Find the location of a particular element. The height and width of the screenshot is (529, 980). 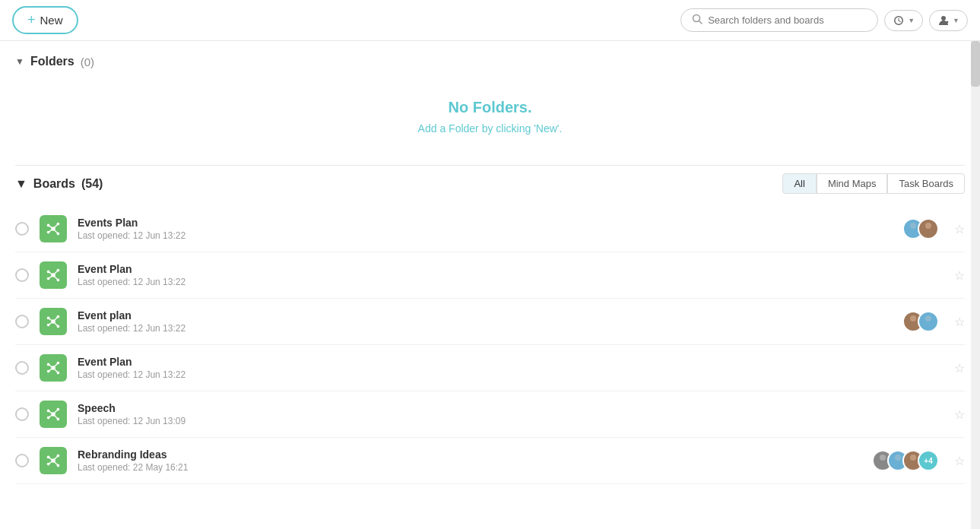

table-row: Events Plan Last opened: 12 Jun 13:22 is located at coordinates (490, 230).